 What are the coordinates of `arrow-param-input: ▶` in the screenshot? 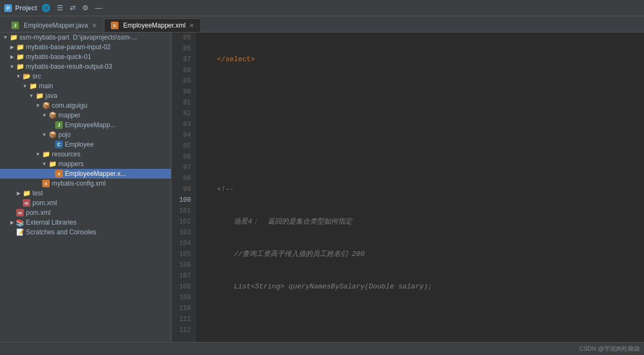 It's located at (12, 47).